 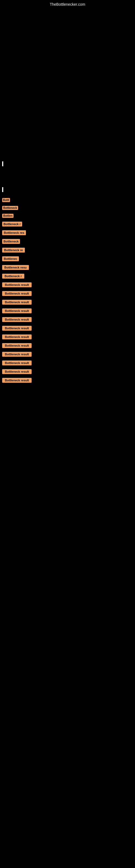 What do you see at coordinates (14, 232) in the screenshot?
I see `bottleneck-result-badge: Bottleneck res` at bounding box center [14, 232].